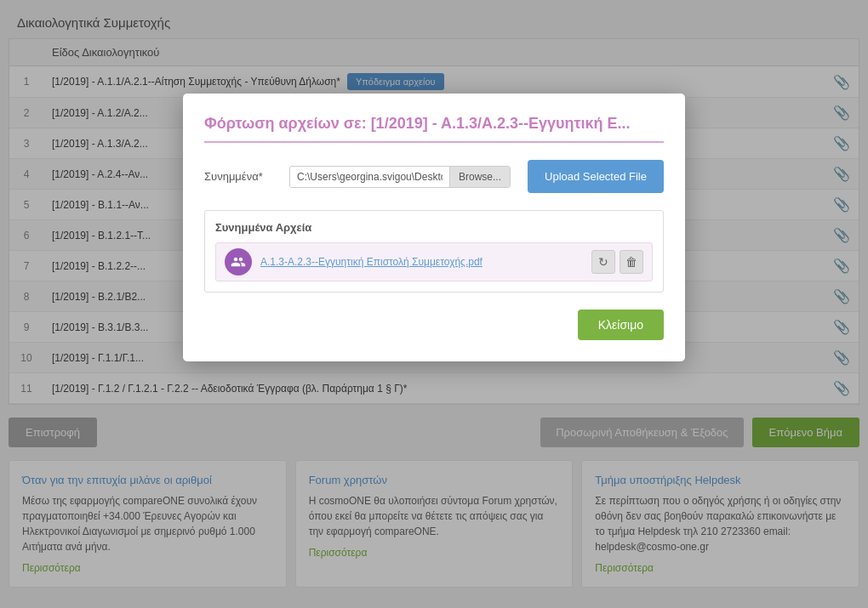 The width and height of the screenshot is (868, 608). I want to click on file-type-icon, so click(238, 262).